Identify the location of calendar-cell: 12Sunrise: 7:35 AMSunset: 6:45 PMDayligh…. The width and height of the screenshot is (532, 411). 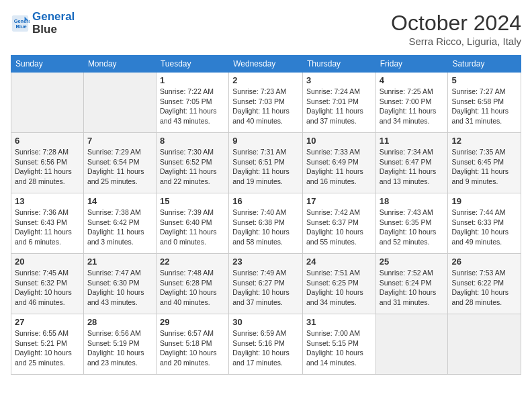
(485, 163).